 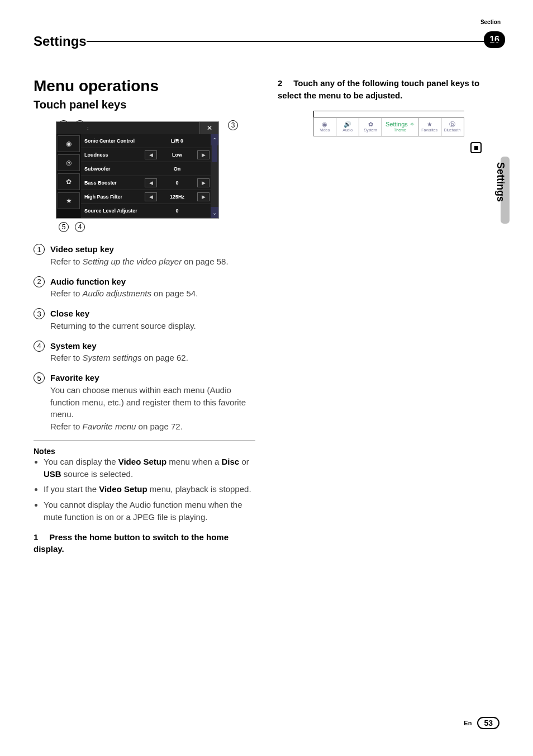 I want to click on definition-body: Video setup key Refer to Setting up the …, so click(x=153, y=256).